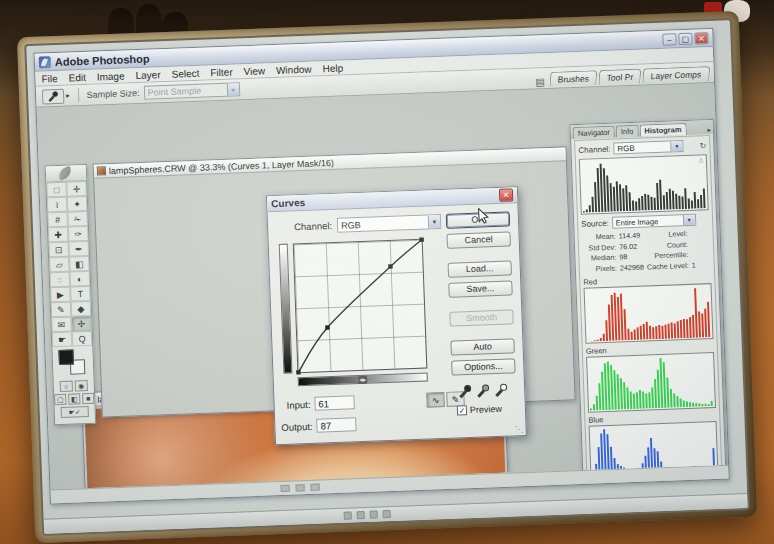 Image resolution: width=774 pixels, height=544 pixels. I want to click on menu-help: Help, so click(332, 68).